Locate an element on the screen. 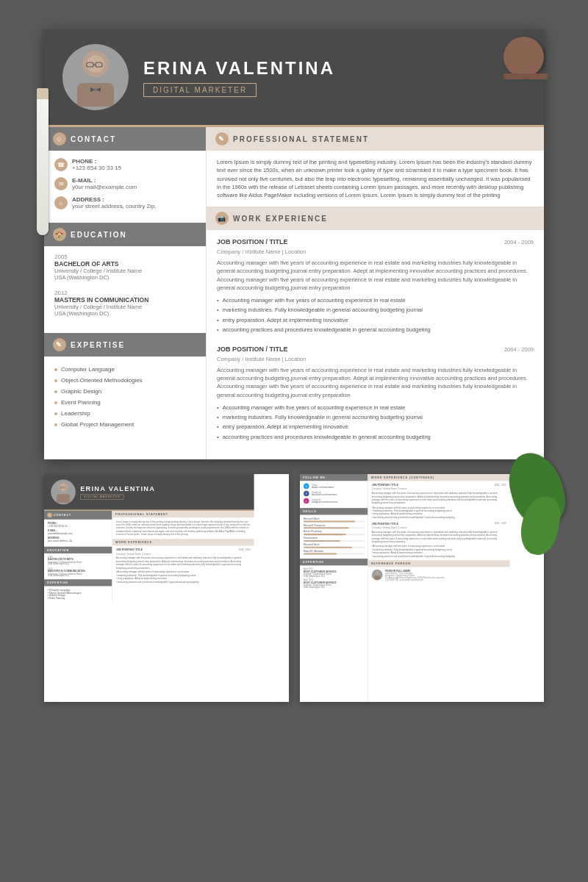 The image size is (588, 882). job-bullet-1-0: •Accounting manager with five years of a… is located at coordinates (375, 300).